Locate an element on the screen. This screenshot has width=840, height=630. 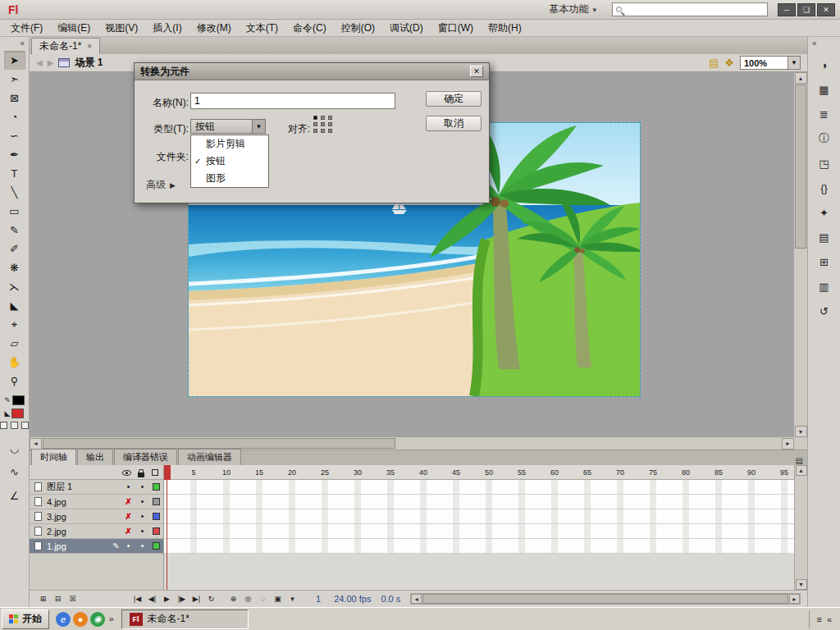
scroll-right-icon: ► is located at coordinates (788, 444).